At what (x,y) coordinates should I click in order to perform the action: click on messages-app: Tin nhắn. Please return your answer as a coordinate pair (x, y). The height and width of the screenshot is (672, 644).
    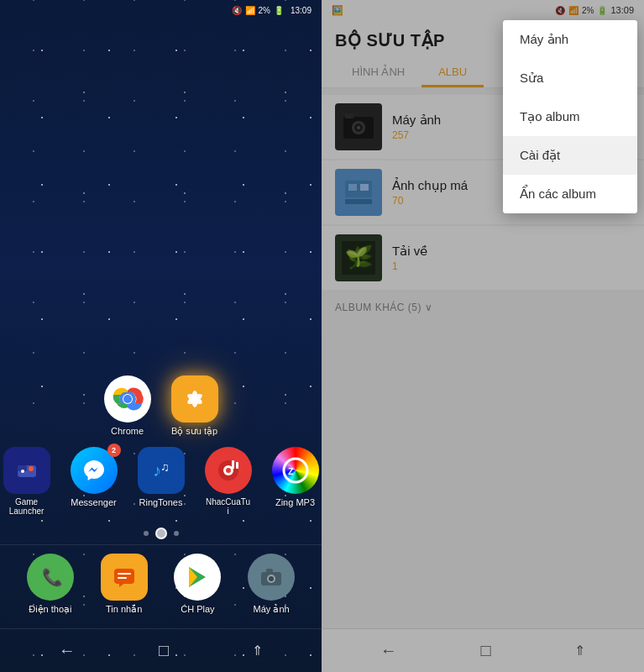
    Looking at the image, I should click on (124, 585).